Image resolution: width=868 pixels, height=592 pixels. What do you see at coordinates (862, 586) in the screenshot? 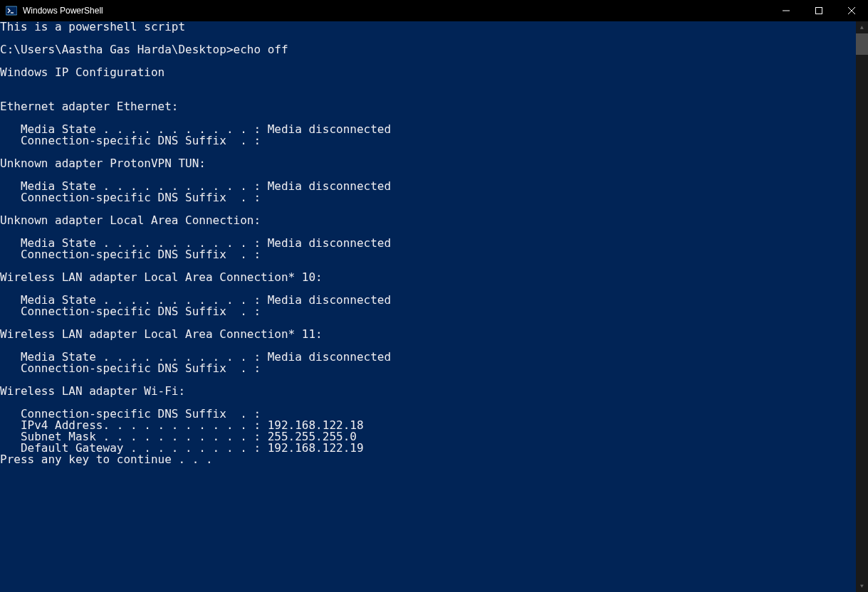
I see `scroll-down-arrow: ▼` at bounding box center [862, 586].